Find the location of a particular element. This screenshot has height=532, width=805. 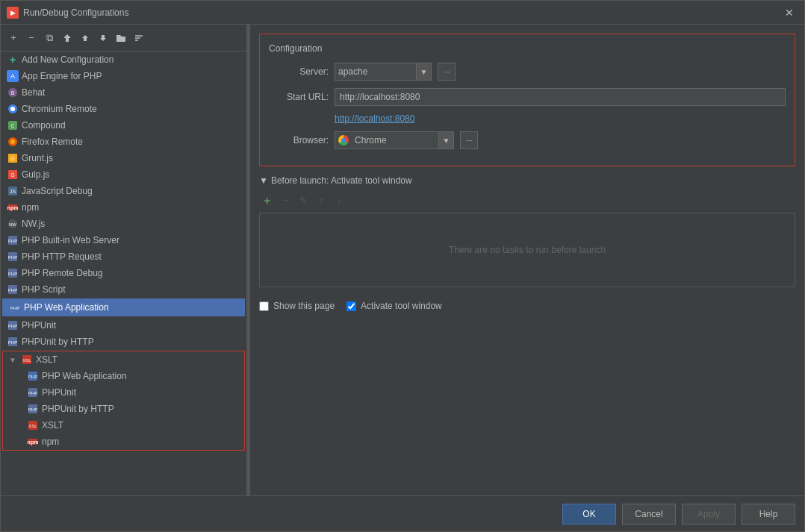

tree-item-xslt: ▼ XSL XSLT is located at coordinates (124, 360).